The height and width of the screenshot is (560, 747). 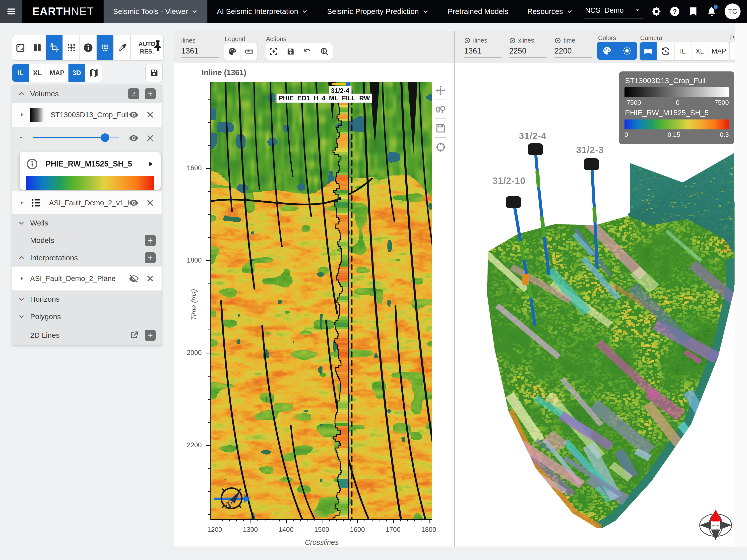 I want to click on help-icon: ?, so click(x=675, y=11).